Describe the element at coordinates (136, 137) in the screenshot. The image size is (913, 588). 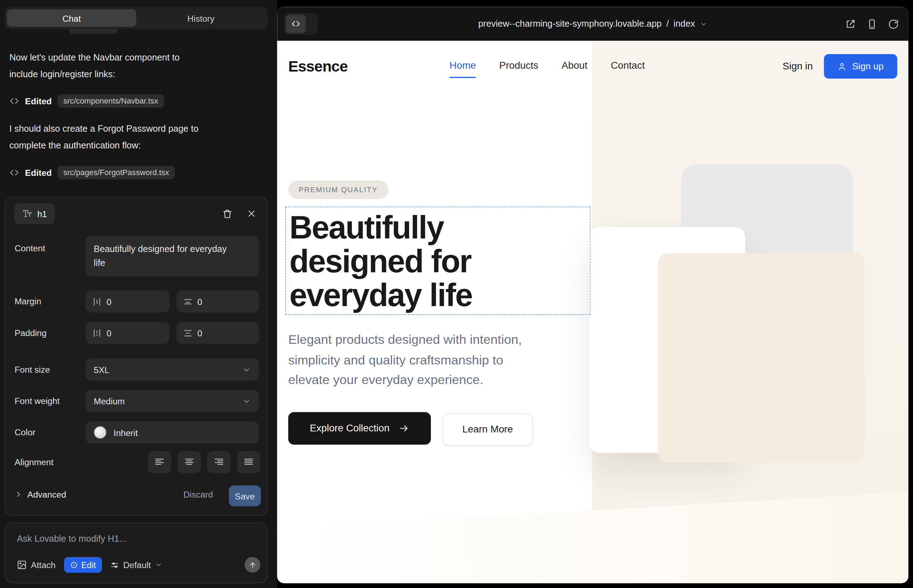
I see `chat-message: I should also create a Forgot Password p…` at that location.